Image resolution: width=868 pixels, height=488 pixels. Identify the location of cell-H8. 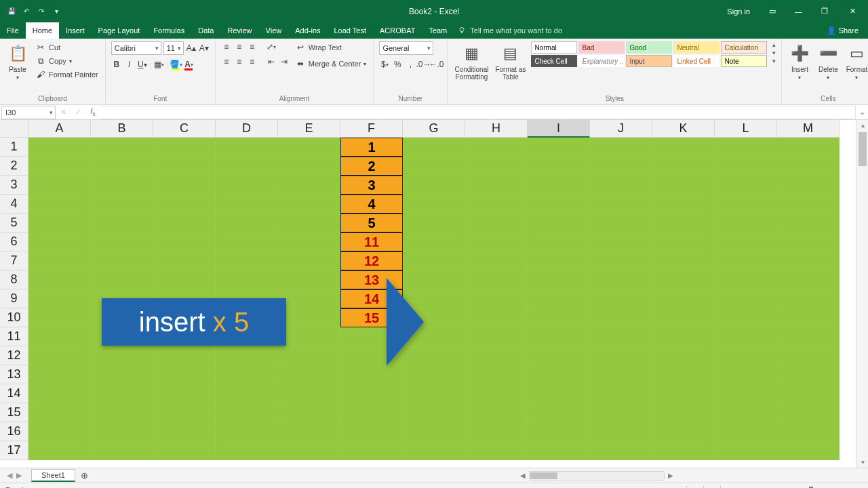
(496, 280).